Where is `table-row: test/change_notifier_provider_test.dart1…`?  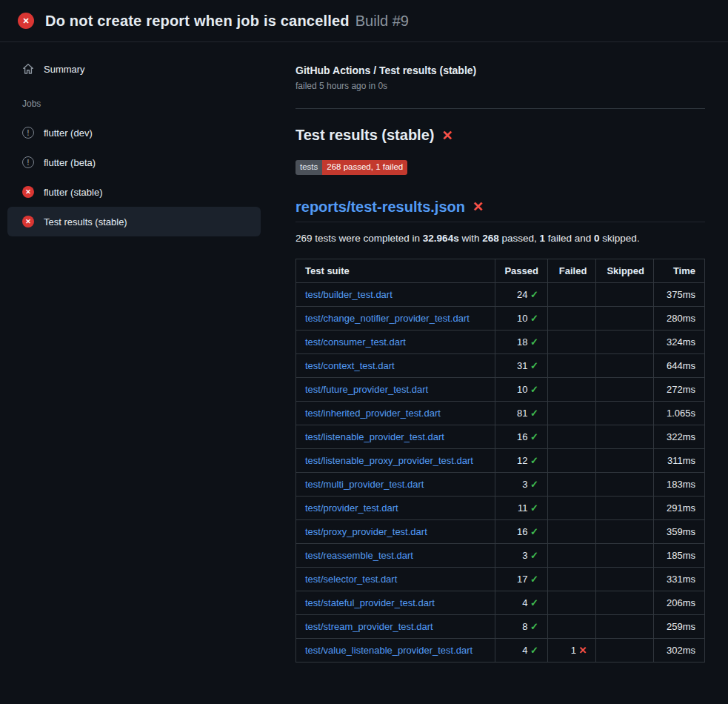 table-row: test/change_notifier_provider_test.dart1… is located at coordinates (501, 318).